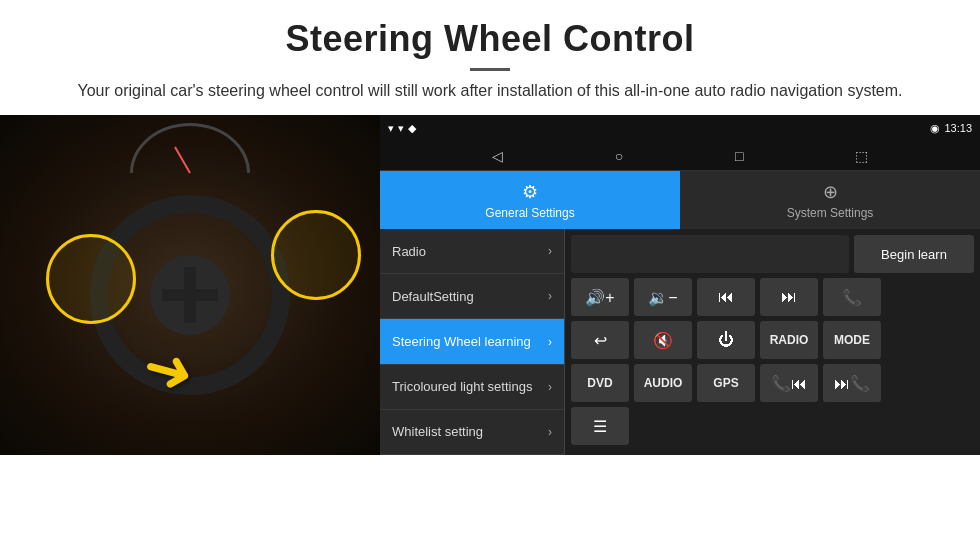  What do you see at coordinates (619, 156) in the screenshot?
I see `home-nav-icon: ○` at bounding box center [619, 156].